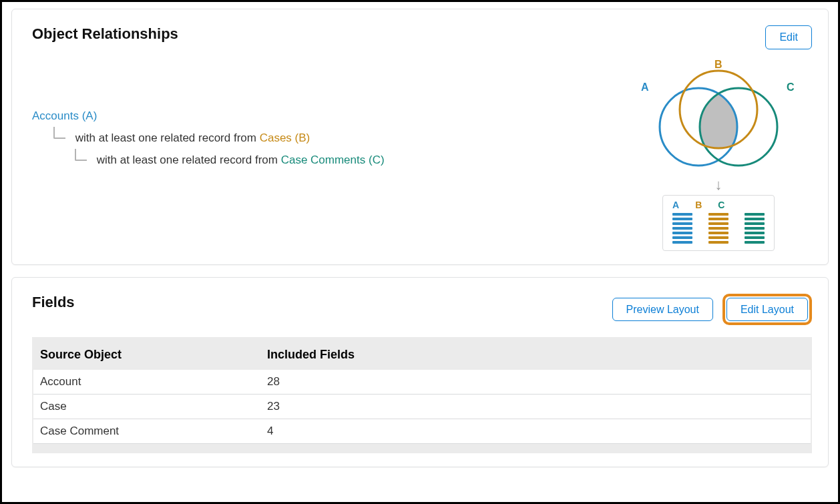 This screenshot has height=504, width=840. What do you see at coordinates (422, 354) in the screenshot?
I see `fields-table-head: Source Object Included Fields` at bounding box center [422, 354].